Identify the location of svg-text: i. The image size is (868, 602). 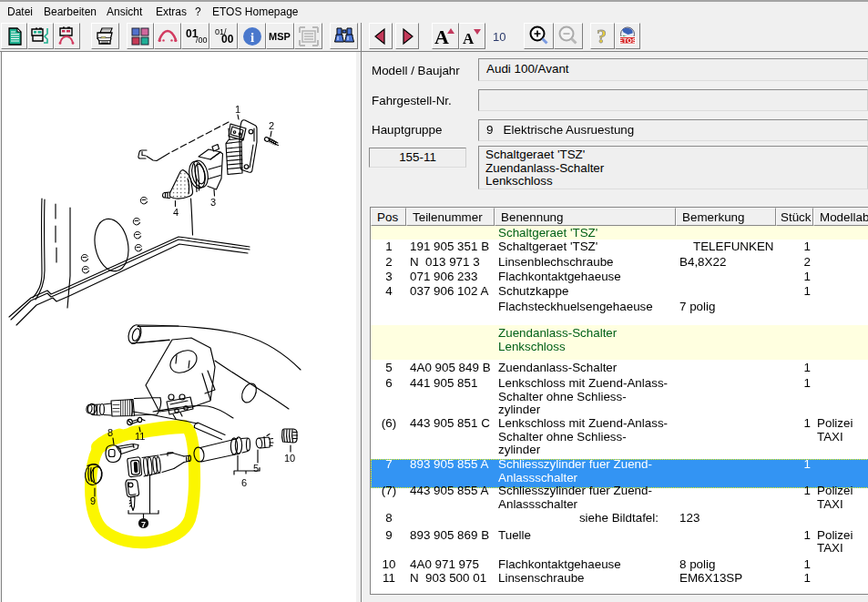
(251, 37).